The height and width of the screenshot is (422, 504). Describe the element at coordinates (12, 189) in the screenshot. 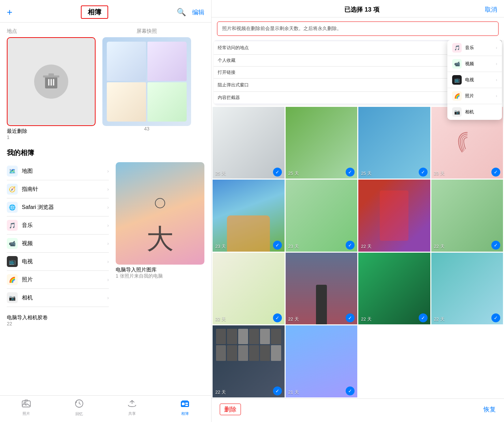

I see `compass-icon: 🧭` at that location.